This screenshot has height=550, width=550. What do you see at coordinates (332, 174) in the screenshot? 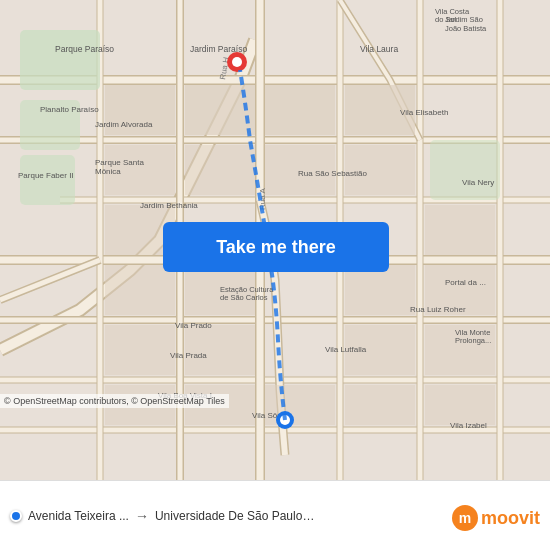
I see `svg-text: Rua São Sebastião` at bounding box center [332, 174].